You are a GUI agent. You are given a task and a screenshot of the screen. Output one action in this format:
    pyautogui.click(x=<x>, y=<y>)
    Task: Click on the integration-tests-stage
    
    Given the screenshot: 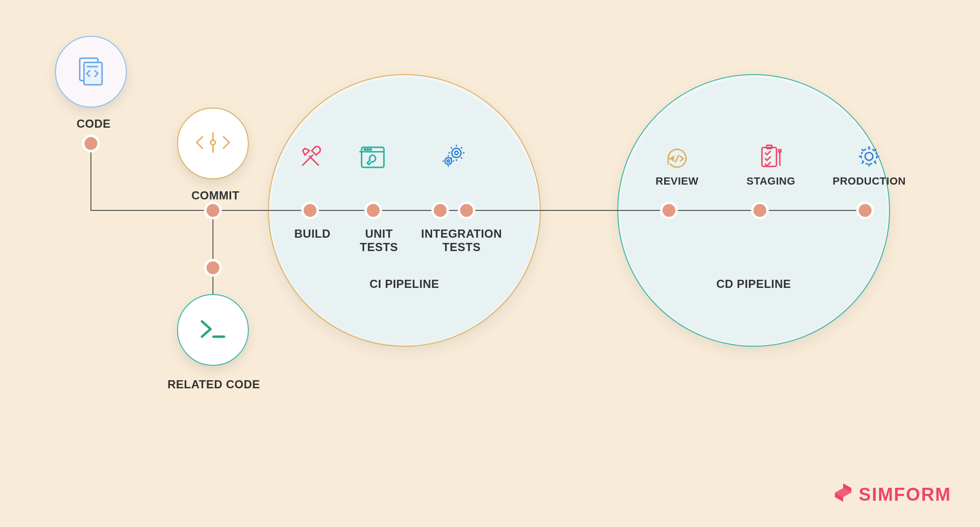 What is the action you would take?
    pyautogui.click(x=454, y=156)
    